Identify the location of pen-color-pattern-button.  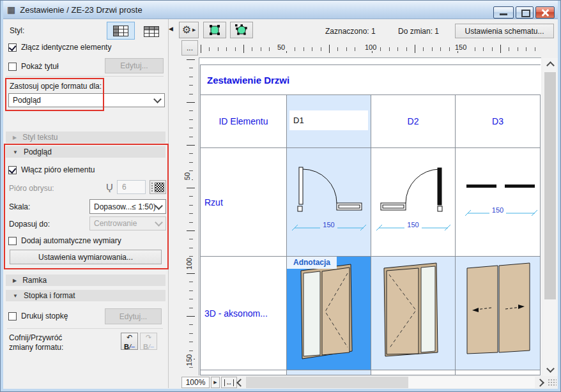
(158, 187).